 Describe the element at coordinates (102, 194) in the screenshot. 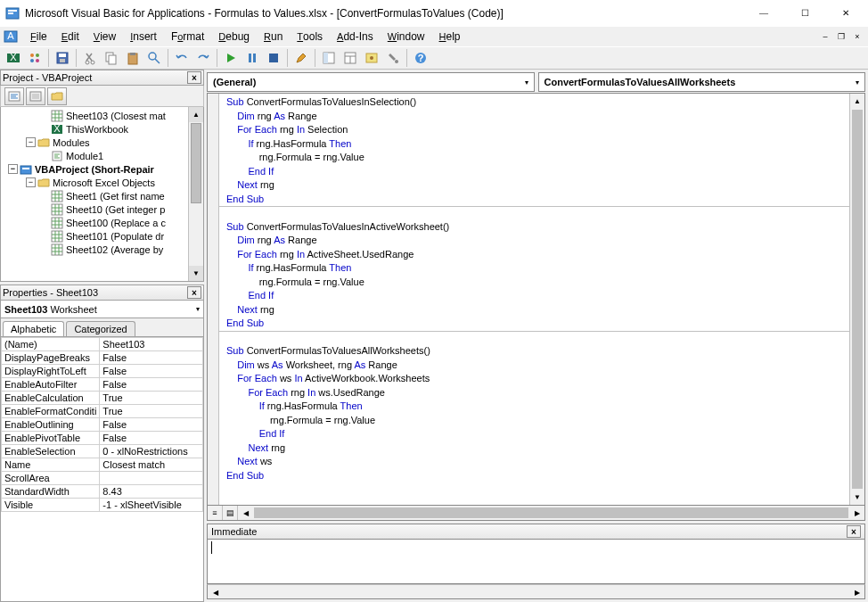

I see `project-tree: Sheet103 (Closest matXThisWorkbook−Modul…` at that location.